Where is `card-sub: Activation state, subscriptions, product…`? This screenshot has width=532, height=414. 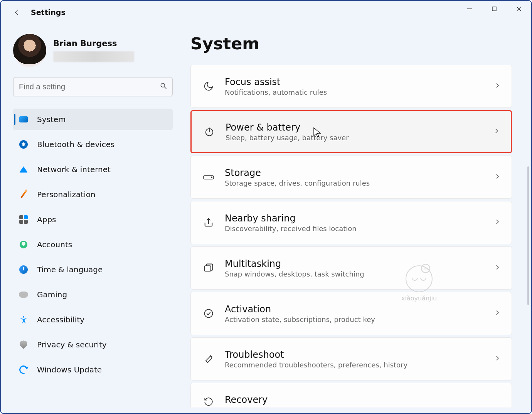 card-sub: Activation state, subscriptions, product… is located at coordinates (359, 320).